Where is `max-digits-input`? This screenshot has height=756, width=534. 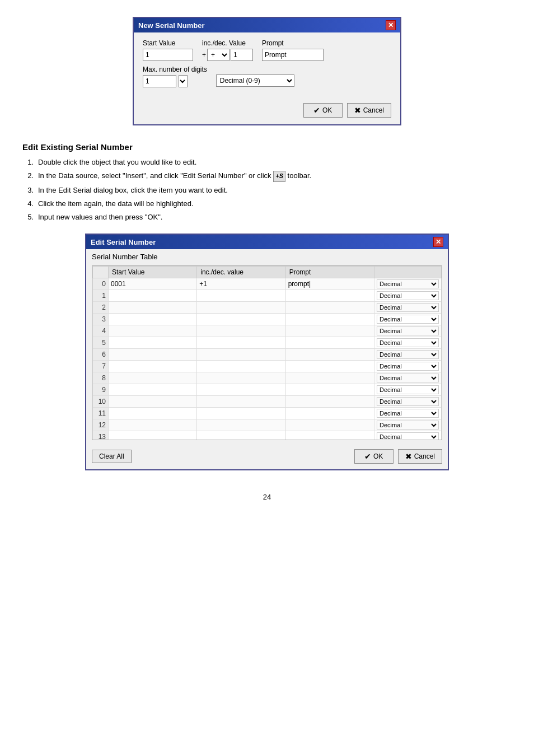
max-digits-input is located at coordinates (160, 81).